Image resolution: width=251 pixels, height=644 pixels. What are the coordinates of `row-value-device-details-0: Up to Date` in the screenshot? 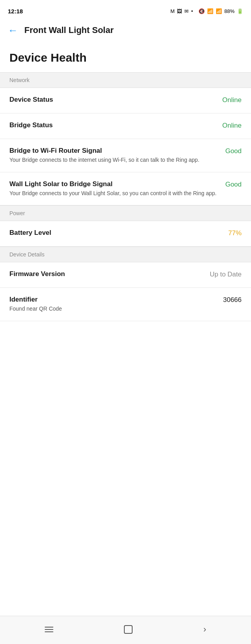 It's located at (226, 274).